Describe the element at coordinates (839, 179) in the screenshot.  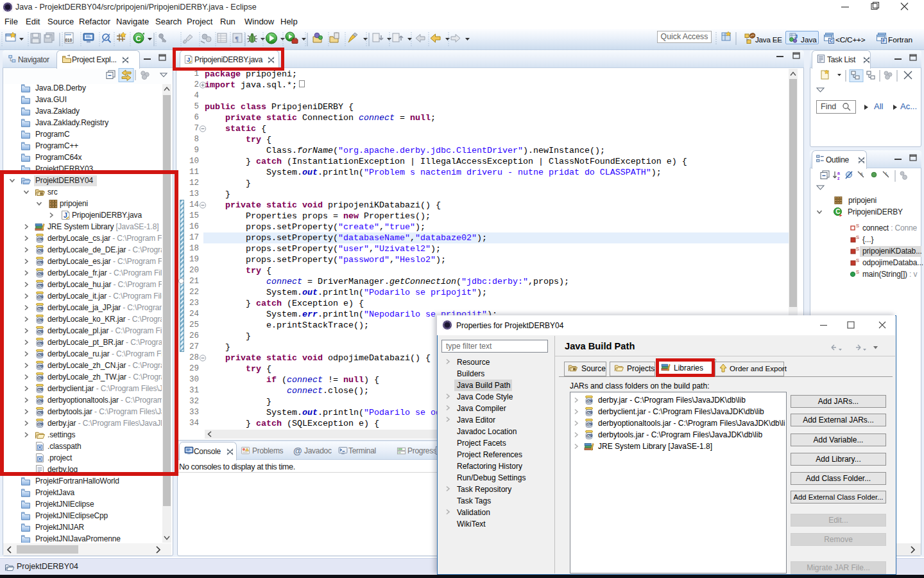
I see `svg-text: z` at that location.